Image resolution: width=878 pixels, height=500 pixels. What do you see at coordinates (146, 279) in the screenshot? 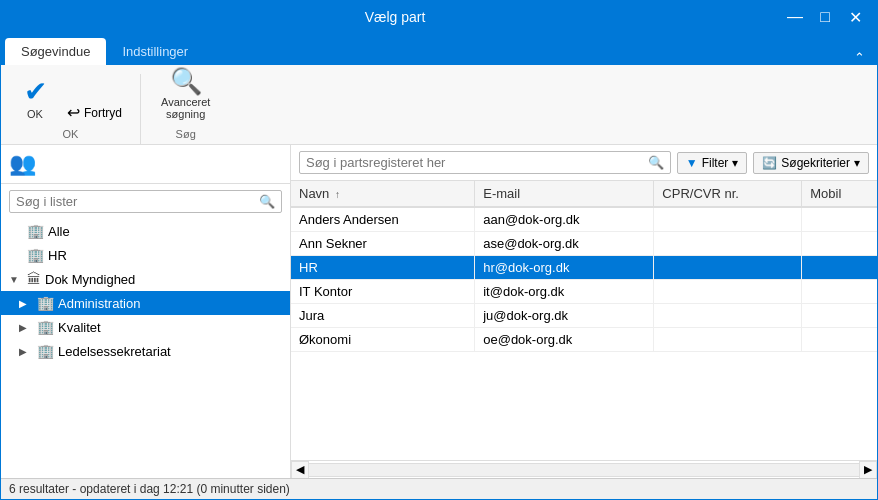
I see `tree-item-dok: ▼ 🏛 Dok Myndighed` at bounding box center [146, 279].